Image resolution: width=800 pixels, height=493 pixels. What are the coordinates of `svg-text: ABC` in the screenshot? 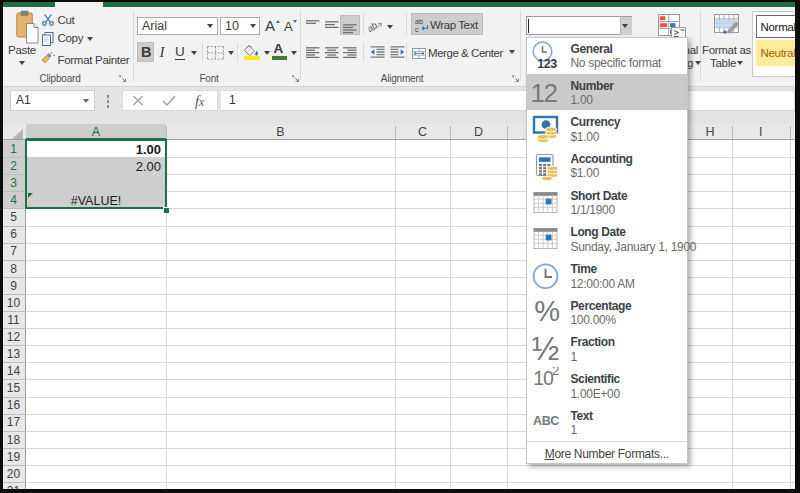 It's located at (545, 421).